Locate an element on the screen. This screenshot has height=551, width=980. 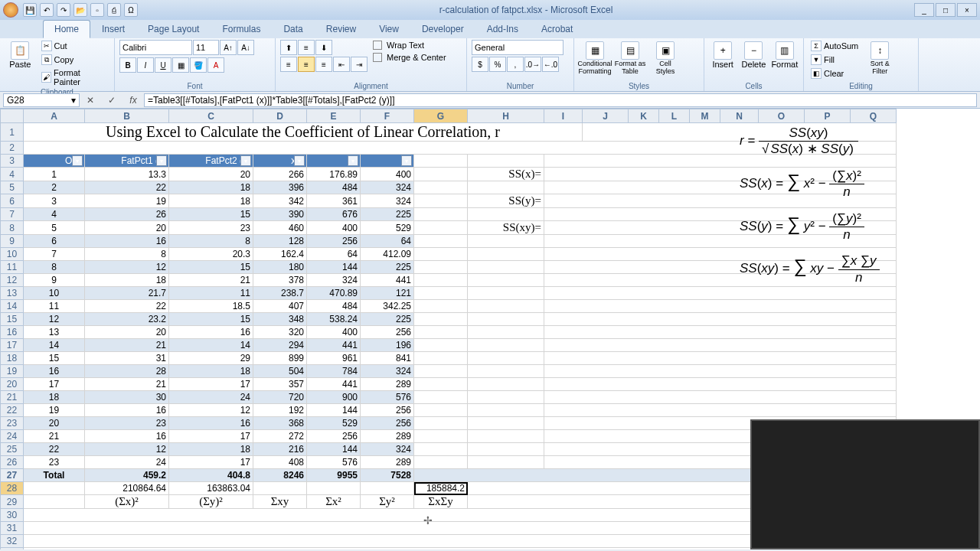
cell: 4 is located at coordinates (54, 214).